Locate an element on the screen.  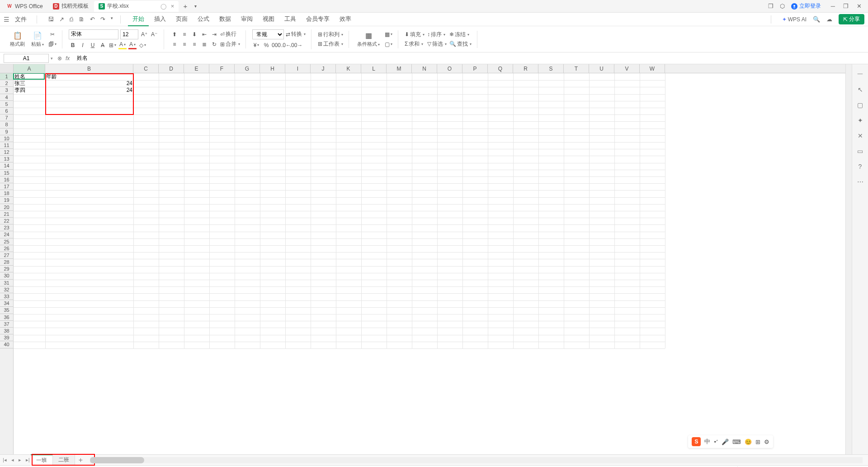
fx-icon: fx is located at coordinates (68, 58).